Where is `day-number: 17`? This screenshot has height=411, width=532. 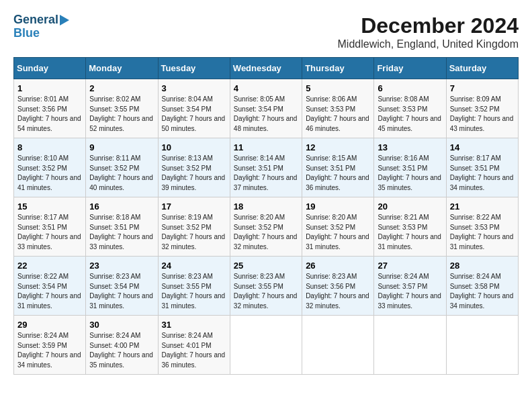
day-number: 17 is located at coordinates (194, 207).